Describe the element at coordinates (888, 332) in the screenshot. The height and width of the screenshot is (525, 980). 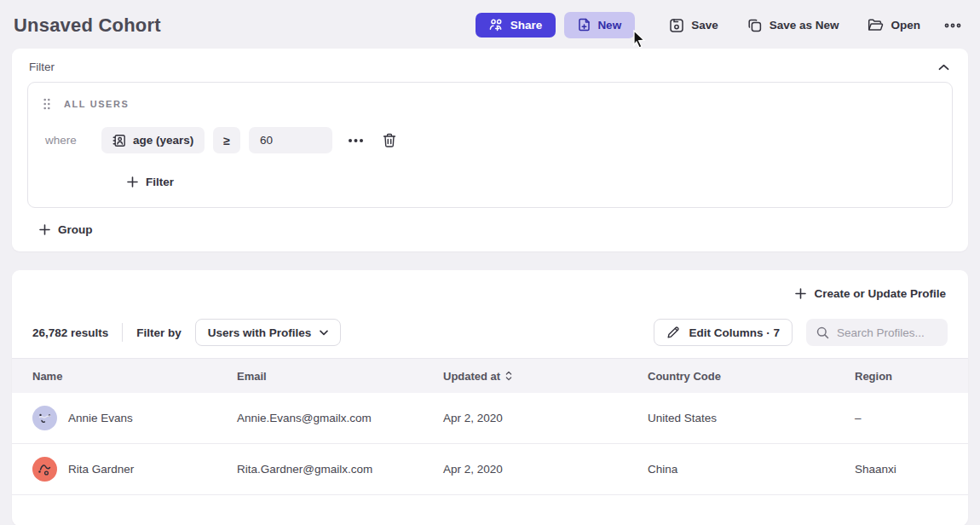
I see `search-profiles-input` at that location.